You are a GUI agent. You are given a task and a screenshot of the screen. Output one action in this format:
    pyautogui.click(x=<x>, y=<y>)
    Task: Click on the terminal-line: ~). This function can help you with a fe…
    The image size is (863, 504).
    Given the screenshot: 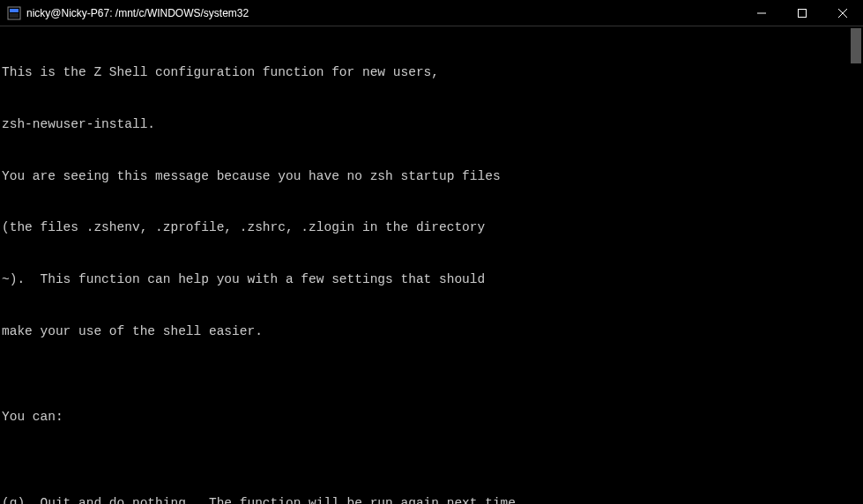 What is the action you would take?
    pyautogui.click(x=432, y=280)
    